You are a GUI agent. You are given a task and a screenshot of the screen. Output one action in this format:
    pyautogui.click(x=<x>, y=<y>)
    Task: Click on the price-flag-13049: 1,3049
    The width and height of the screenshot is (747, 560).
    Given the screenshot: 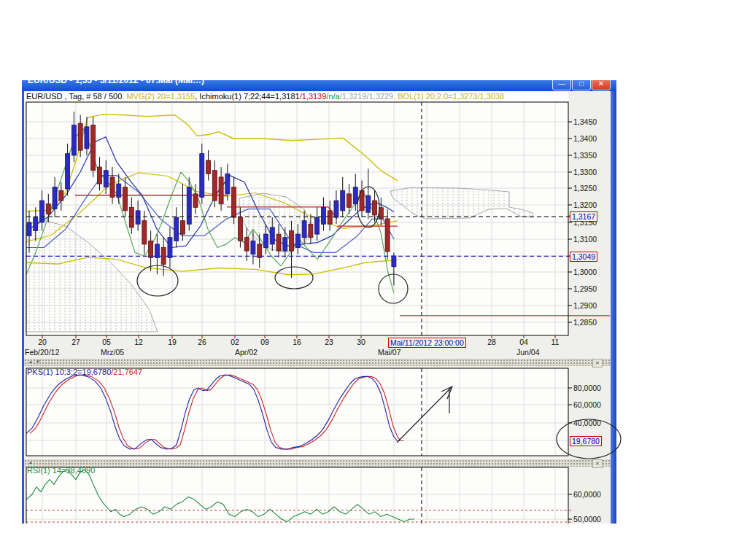 What is the action you would take?
    pyautogui.click(x=584, y=257)
    